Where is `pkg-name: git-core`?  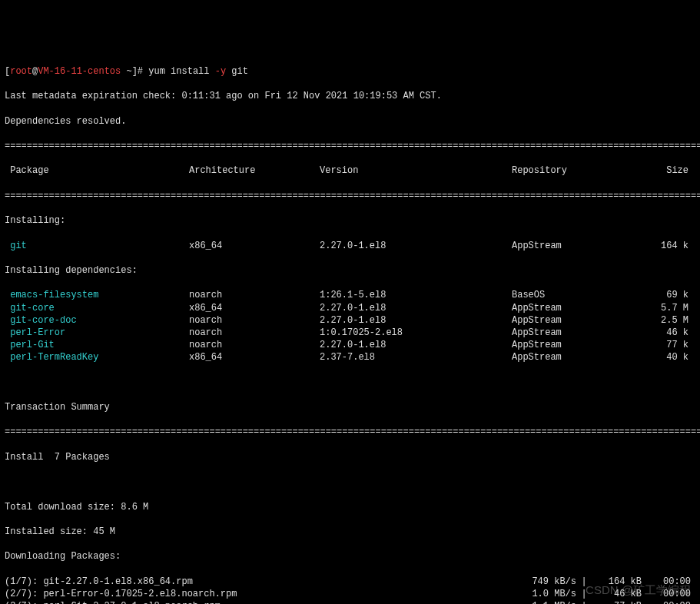 pkg-name: git-core is located at coordinates (97, 308).